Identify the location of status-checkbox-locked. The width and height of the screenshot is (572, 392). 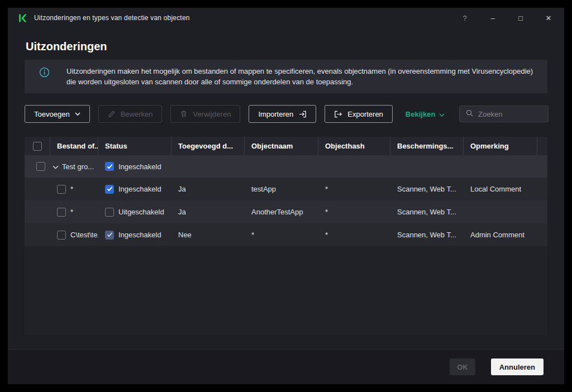
(109, 235).